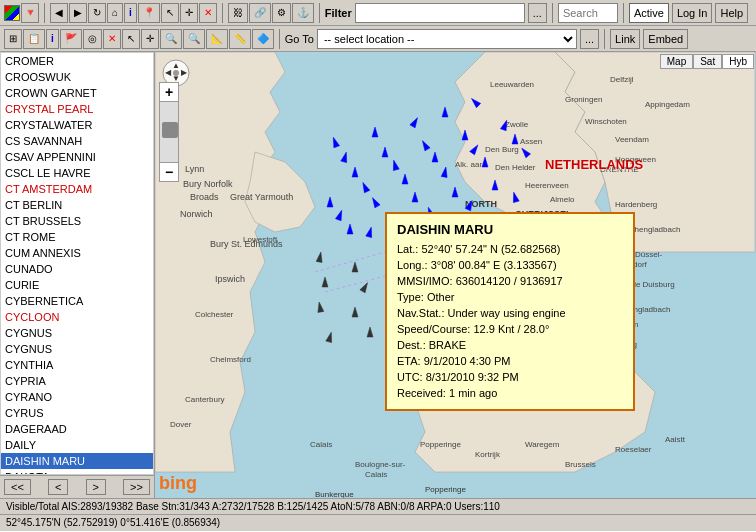 Image resolution: width=756 pixels, height=532 pixels. Describe the element at coordinates (131, 39) in the screenshot. I see `tb2-icon7: ↖` at that location.